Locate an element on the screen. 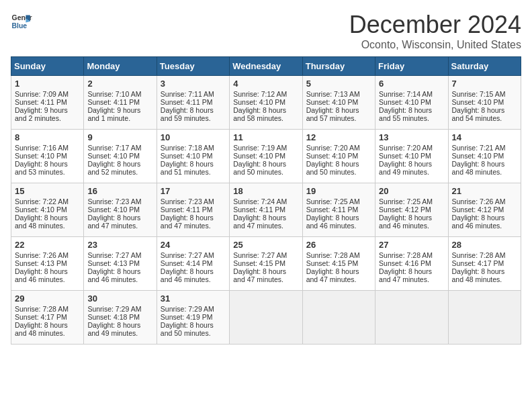 This screenshot has height=411, width=532. day-number: 1 is located at coordinates (47, 83).